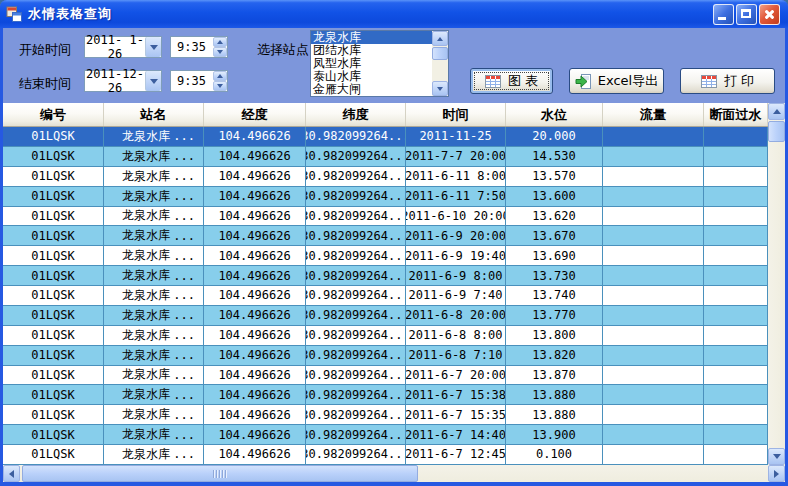 This screenshot has height=486, width=788. What do you see at coordinates (456, 114) in the screenshot?
I see `column-header: 时间` at bounding box center [456, 114].